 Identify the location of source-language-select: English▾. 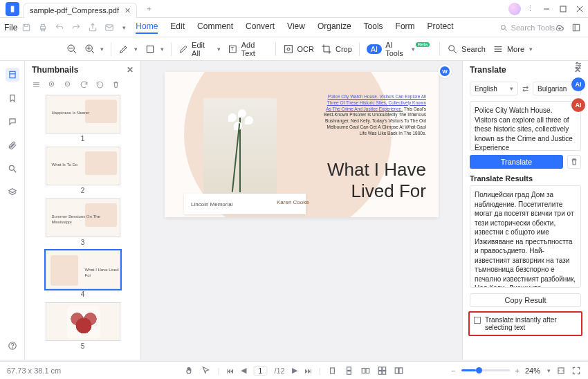
(494, 89).